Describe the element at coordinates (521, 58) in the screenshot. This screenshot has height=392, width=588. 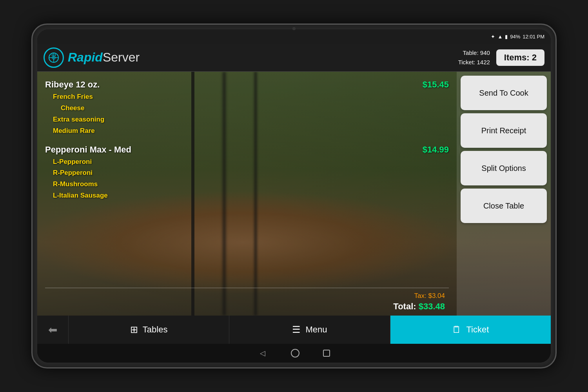
I see `items-badge: Items: 2` at that location.